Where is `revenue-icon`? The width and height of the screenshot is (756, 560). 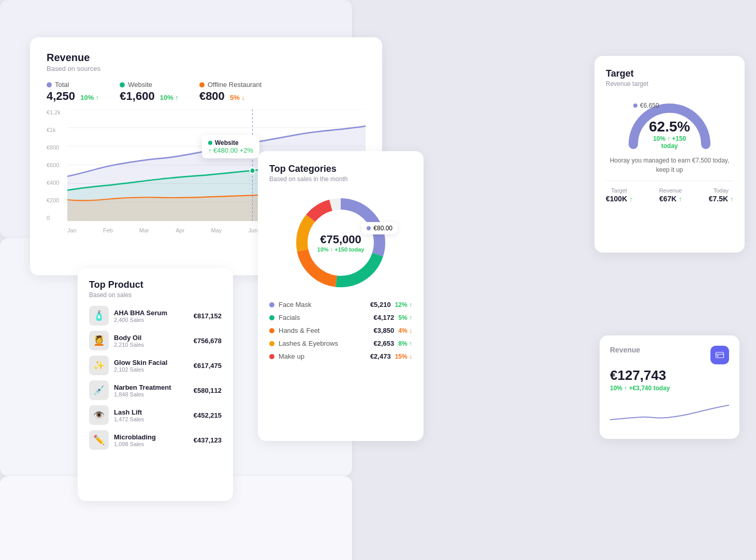
revenue-icon is located at coordinates (720, 355).